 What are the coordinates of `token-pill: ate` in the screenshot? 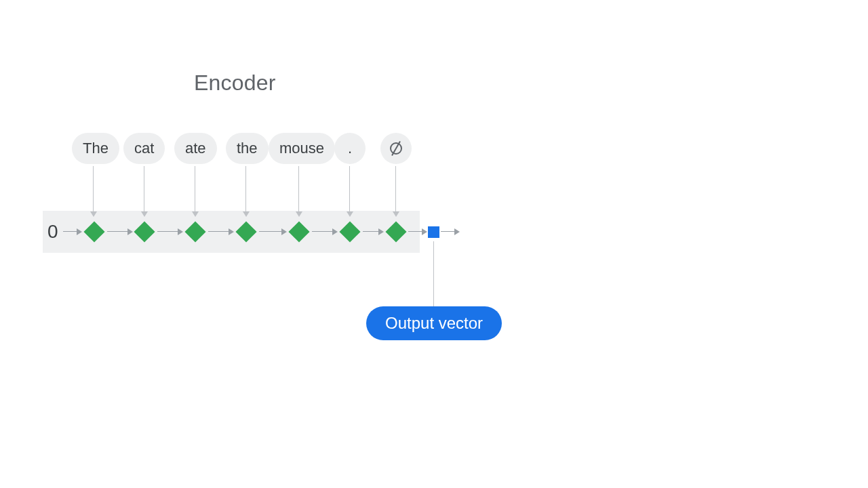 It's located at (195, 148).